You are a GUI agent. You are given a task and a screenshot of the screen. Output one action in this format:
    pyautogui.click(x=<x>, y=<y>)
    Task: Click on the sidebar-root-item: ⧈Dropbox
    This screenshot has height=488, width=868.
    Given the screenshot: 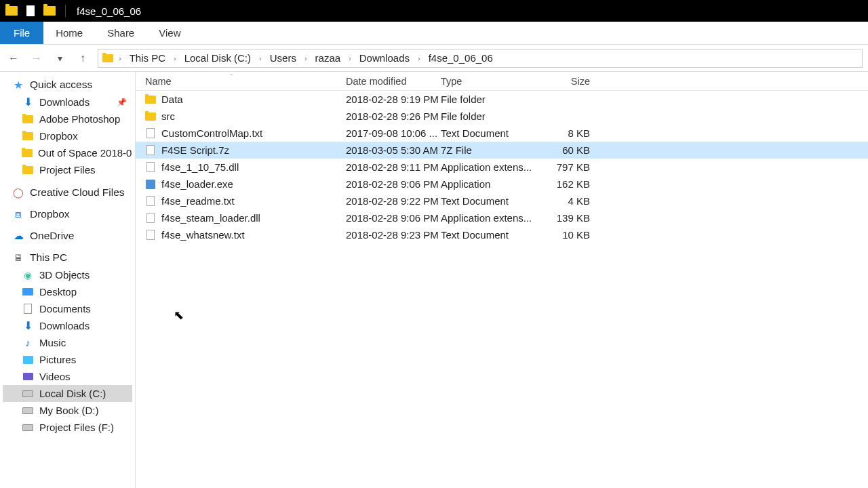 What is the action you would take?
    pyautogui.click(x=68, y=214)
    